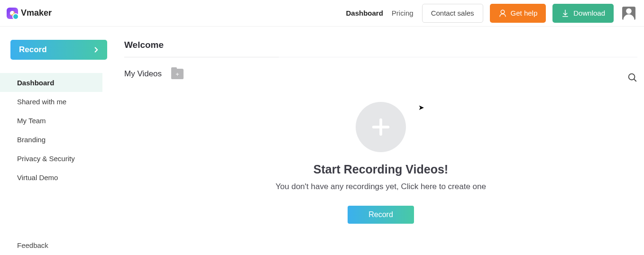 The height and width of the screenshot is (255, 644). I want to click on sidebar-item-branding: Branding, so click(55, 139).